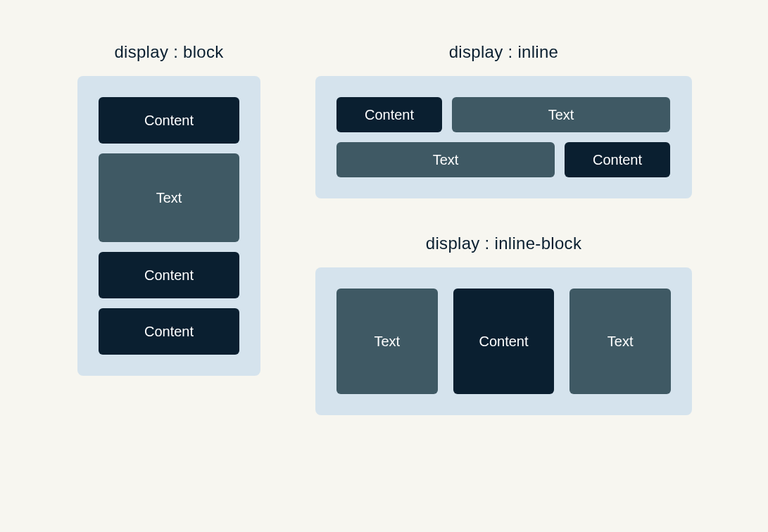 The image size is (768, 532). Describe the element at coordinates (504, 137) in the screenshot. I see `inline-container: ContentTextTextContent` at that location.